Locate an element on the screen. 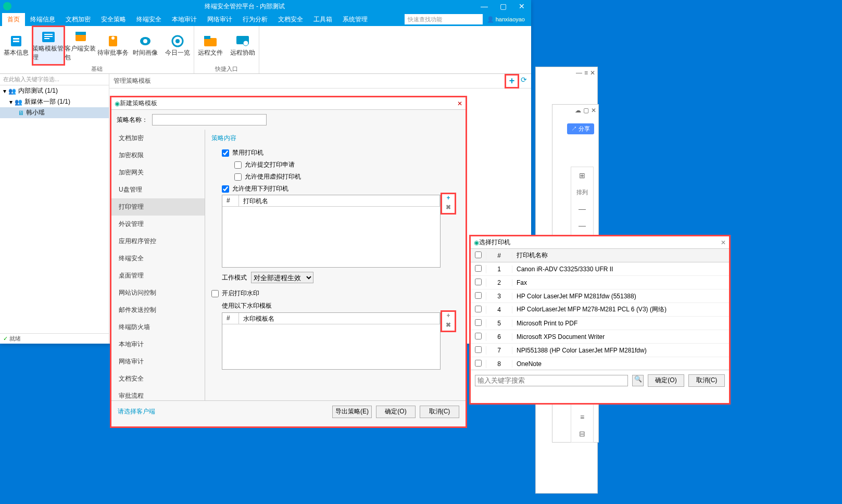 The width and height of the screenshot is (842, 504). chk-allow-apply is located at coordinates (238, 165).